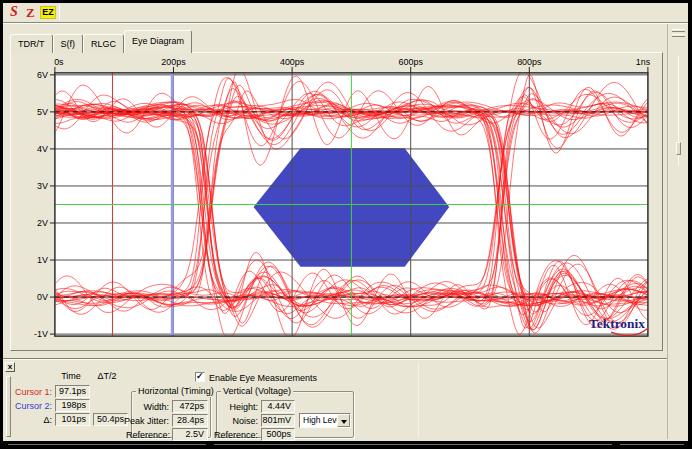 The height and width of the screenshot is (449, 692). Describe the element at coordinates (30, 392) in the screenshot. I see `cursor-1-label: Cursor 1:` at that location.